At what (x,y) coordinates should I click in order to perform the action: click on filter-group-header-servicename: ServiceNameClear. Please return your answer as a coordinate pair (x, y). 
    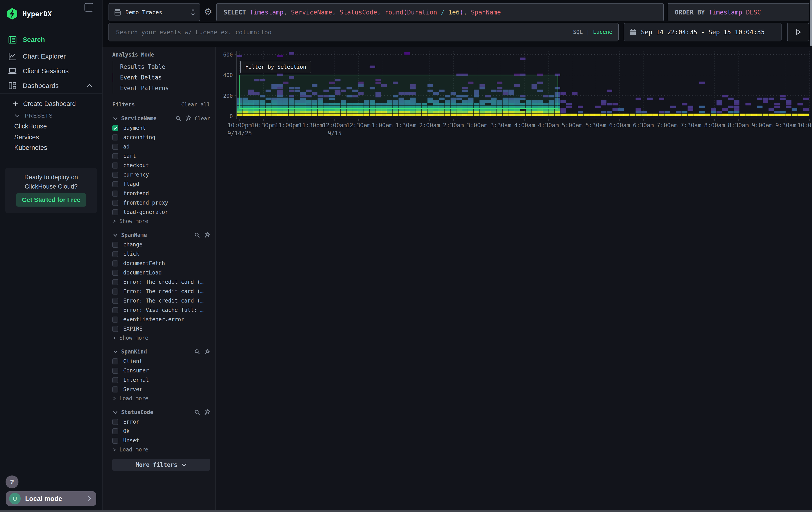
    Looking at the image, I should click on (161, 118).